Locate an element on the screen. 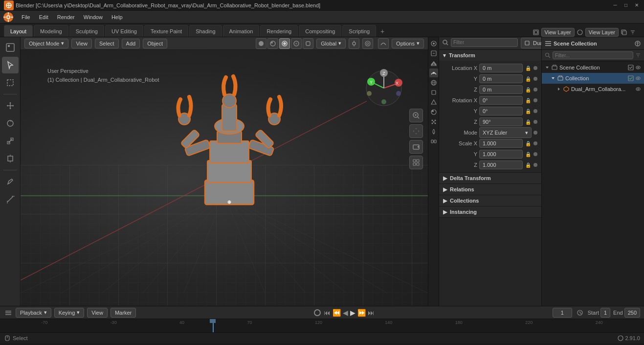 This screenshot has height=345, width=644. tab-sculpting: Sculpting is located at coordinates (87, 31).